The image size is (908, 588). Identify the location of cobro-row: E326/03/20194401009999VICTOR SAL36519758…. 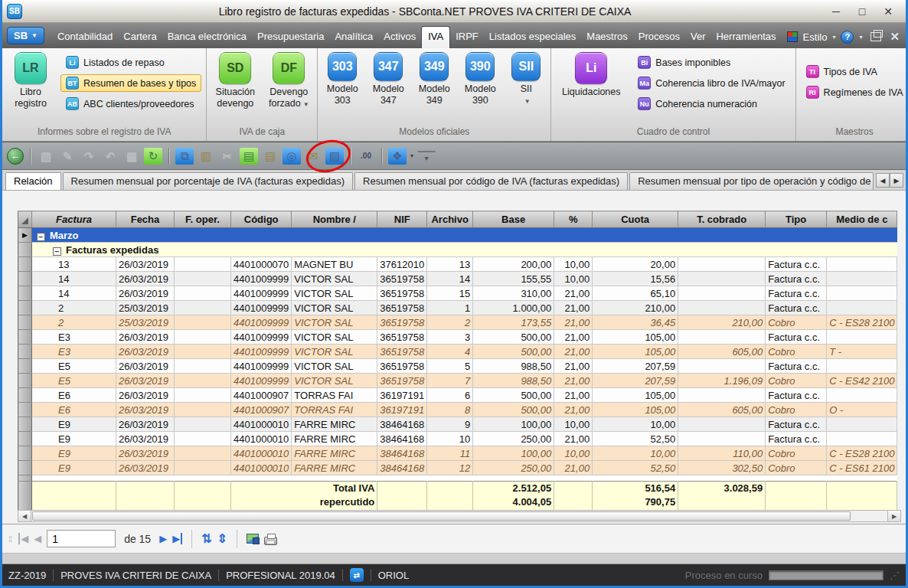
(458, 352).